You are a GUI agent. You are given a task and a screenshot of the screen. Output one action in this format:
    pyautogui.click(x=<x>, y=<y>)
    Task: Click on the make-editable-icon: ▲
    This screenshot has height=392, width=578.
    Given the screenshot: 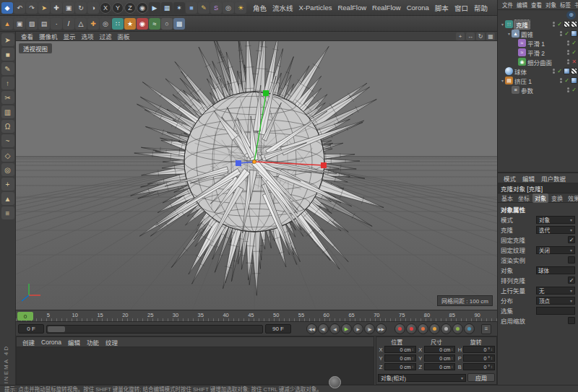 What is the action you would take?
    pyautogui.click(x=7, y=24)
    